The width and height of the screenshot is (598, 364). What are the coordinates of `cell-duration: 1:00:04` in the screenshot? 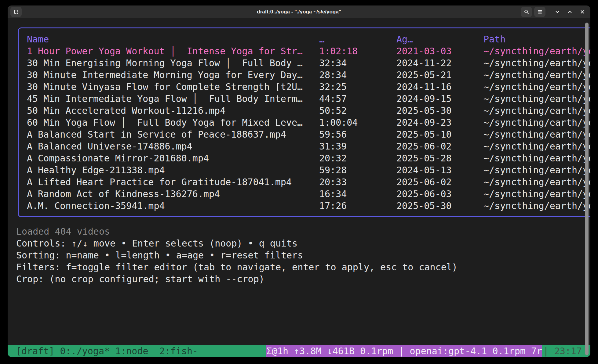 It's located at (358, 123).